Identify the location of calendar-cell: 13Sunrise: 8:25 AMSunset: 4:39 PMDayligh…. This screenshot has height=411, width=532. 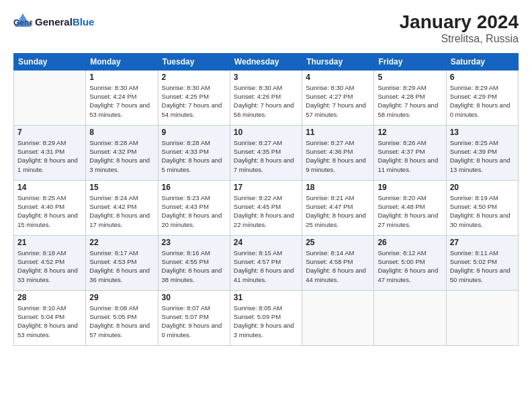
(482, 152).